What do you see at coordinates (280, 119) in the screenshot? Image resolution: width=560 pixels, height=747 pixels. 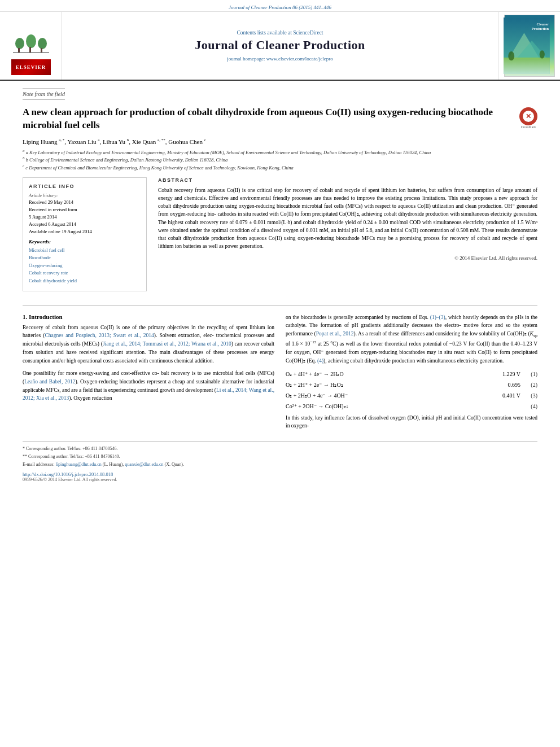 I see `title-area: ✕ CrossMark A new clean approach for pro…` at bounding box center [280, 119].